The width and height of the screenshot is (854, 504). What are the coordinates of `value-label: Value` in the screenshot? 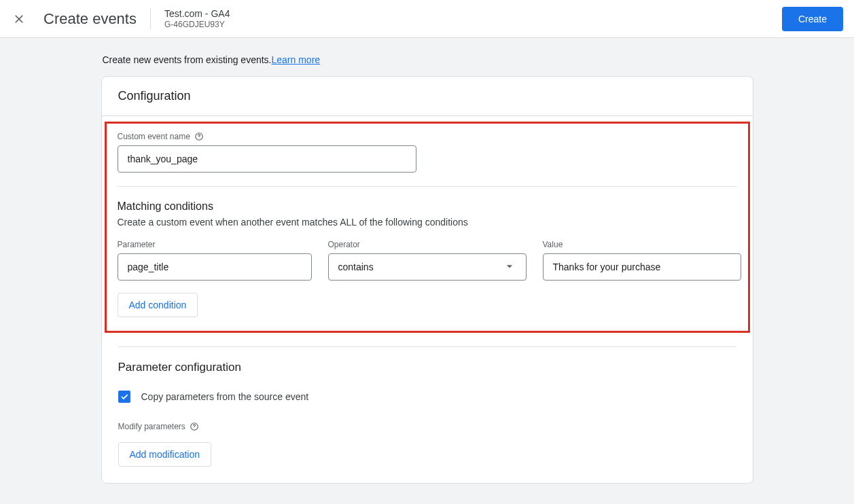 It's located at (642, 245).